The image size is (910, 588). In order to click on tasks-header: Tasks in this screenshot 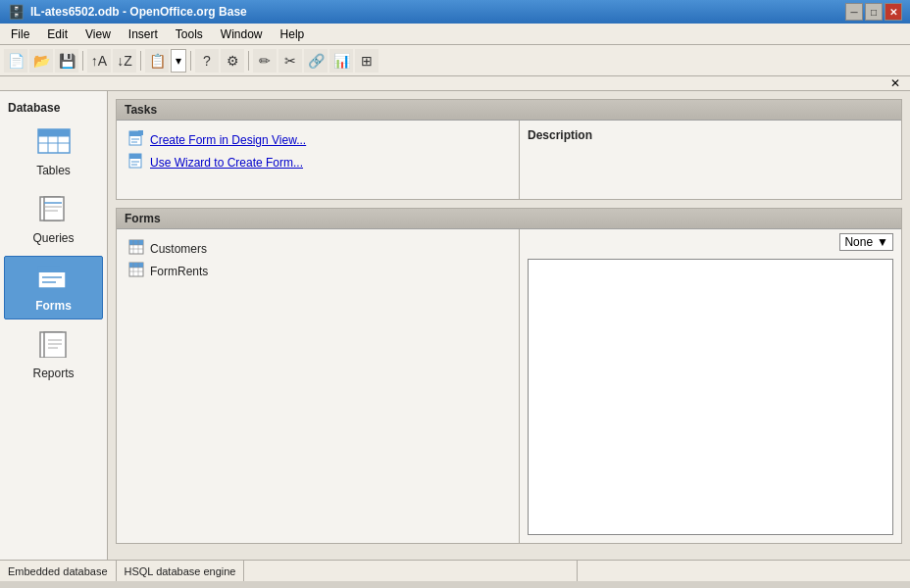, I will do `click(509, 110)`.